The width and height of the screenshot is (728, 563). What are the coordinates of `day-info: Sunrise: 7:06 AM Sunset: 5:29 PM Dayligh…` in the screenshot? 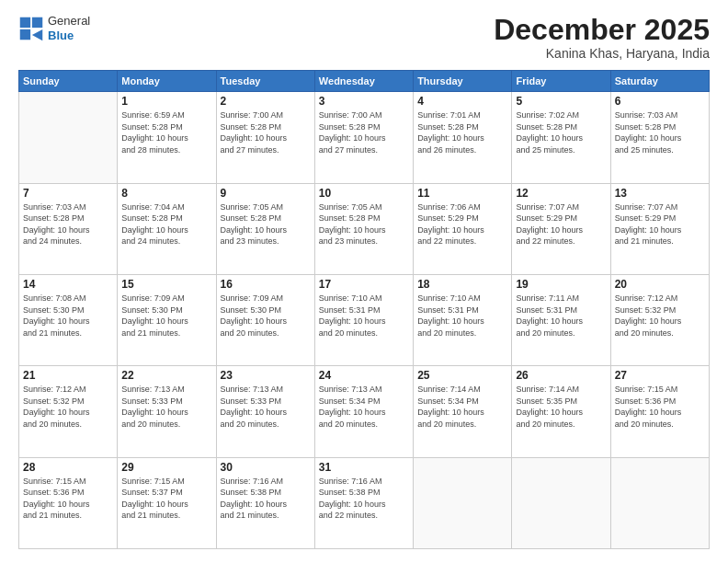 It's located at (462, 224).